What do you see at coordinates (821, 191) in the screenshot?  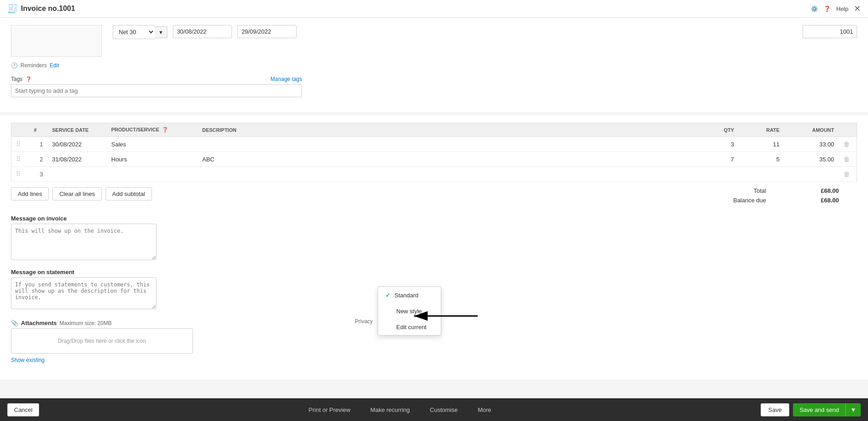 I see `total-value: £68.00` at bounding box center [821, 191].